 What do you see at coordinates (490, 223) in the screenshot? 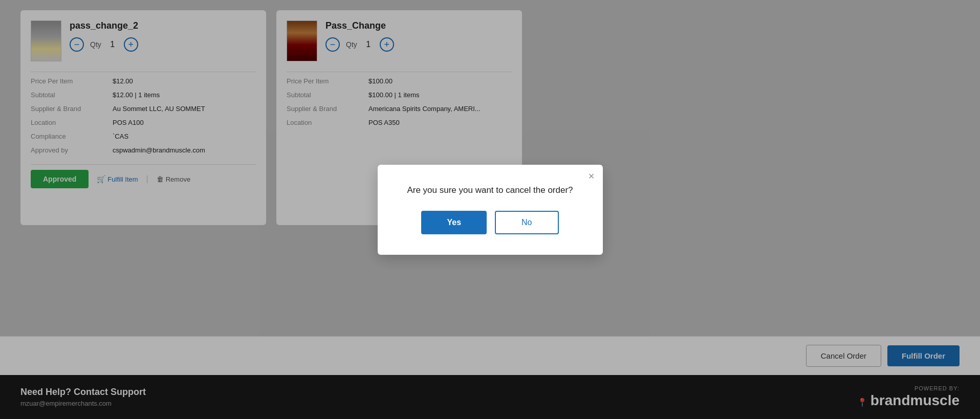
I see `modal-buttons: Yes No` at bounding box center [490, 223].